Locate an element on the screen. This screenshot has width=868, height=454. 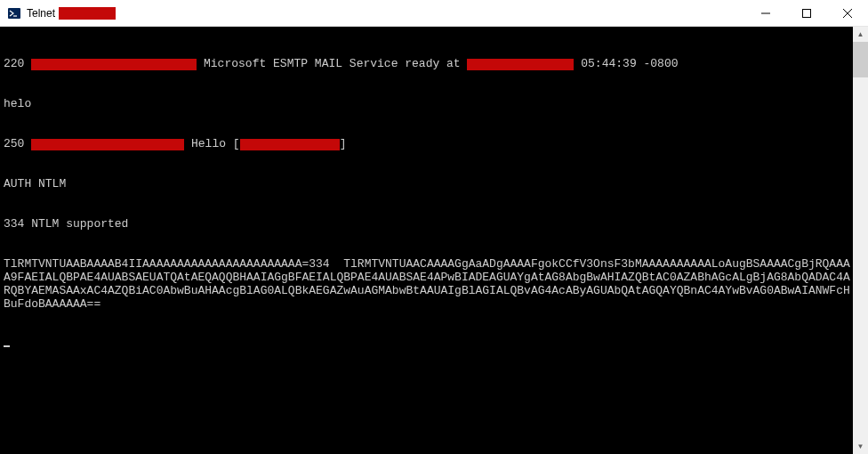
smtp-command: helo is located at coordinates (18, 103).